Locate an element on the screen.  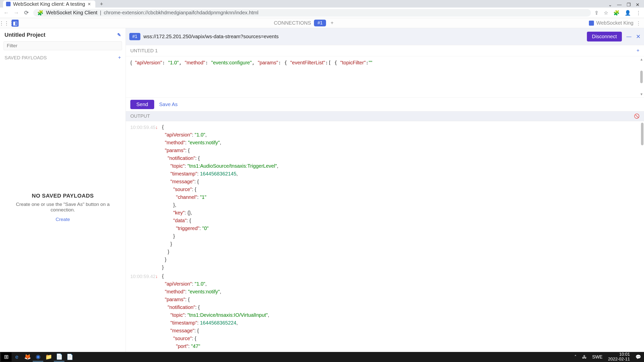
brand-label: WebSocket King is located at coordinates (615, 23).